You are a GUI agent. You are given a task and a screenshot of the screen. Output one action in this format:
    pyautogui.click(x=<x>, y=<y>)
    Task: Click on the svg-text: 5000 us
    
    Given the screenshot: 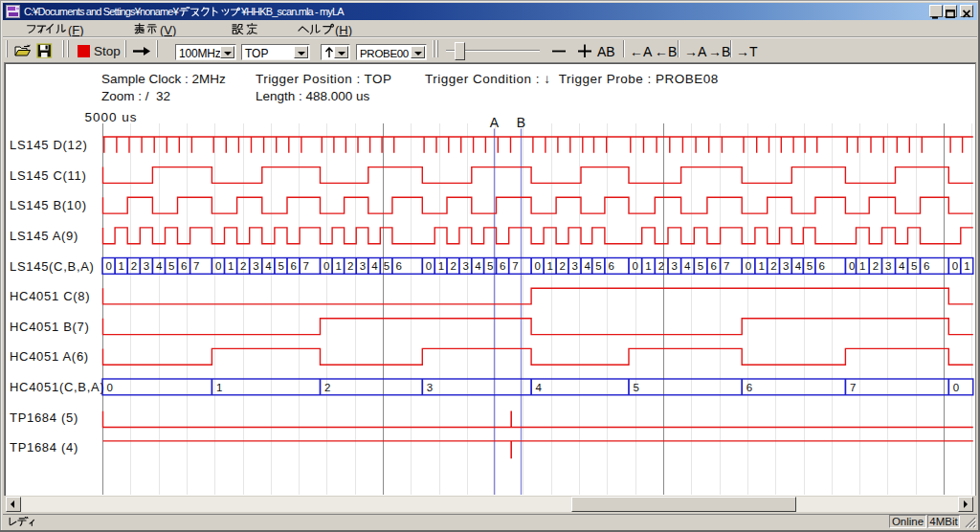 What is the action you would take?
    pyautogui.click(x=111, y=117)
    